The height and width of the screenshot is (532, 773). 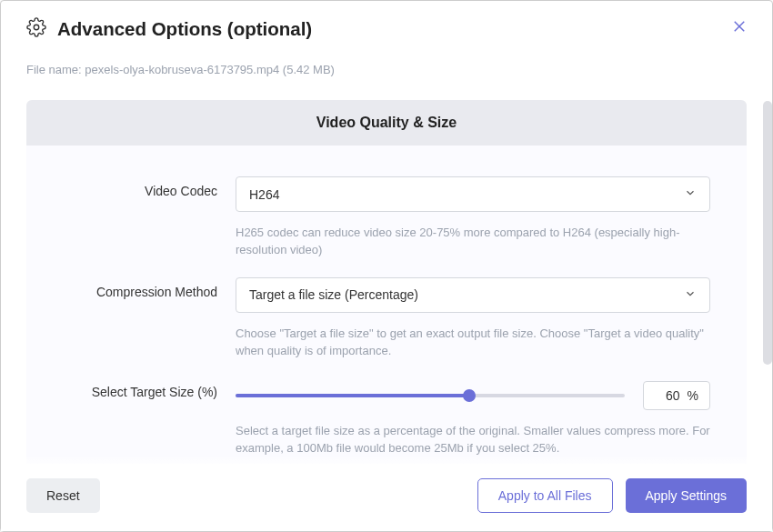 I want to click on apply-settings-button: Apply Settings, so click(x=687, y=496).